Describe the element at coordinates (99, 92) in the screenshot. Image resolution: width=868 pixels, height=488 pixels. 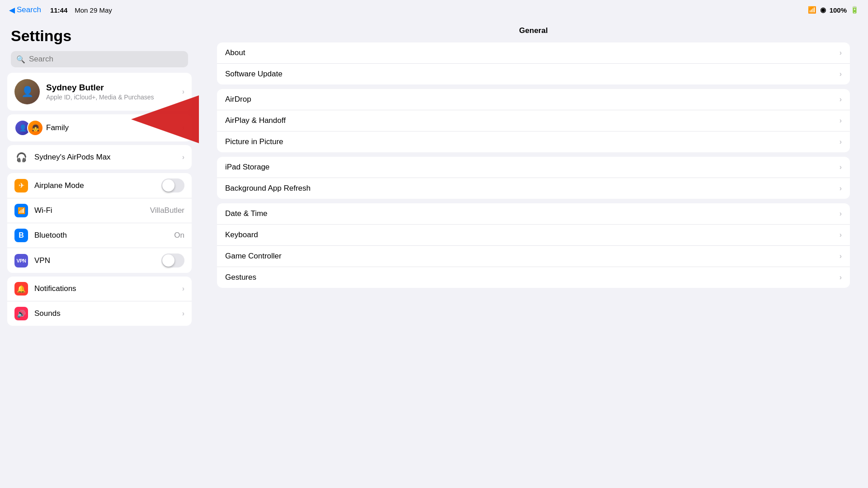
I see `profile-section: 👤 Sydney Butler Apple ID, iCloud+, Media…` at that location.